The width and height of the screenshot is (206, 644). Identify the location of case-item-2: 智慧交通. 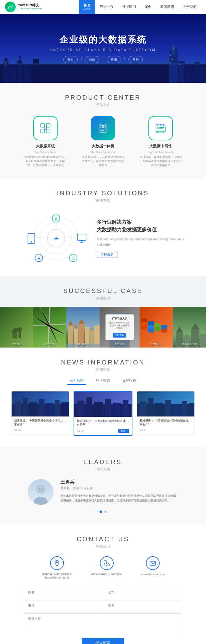
(50, 327).